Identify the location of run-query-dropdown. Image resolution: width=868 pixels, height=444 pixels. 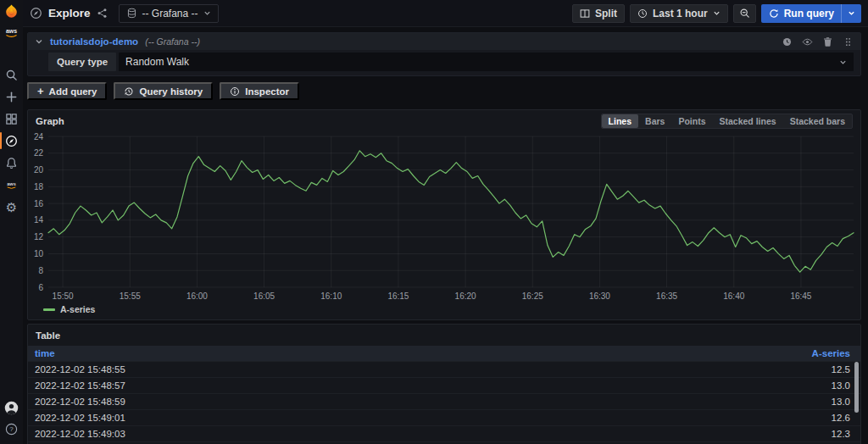
(851, 14).